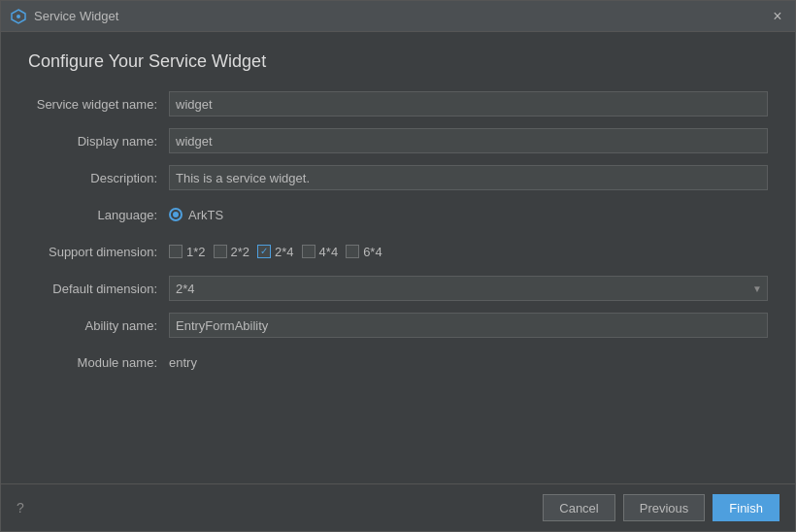  Describe the element at coordinates (320, 252) in the screenshot. I see `checkbox-item-4x4: 4*4` at that location.